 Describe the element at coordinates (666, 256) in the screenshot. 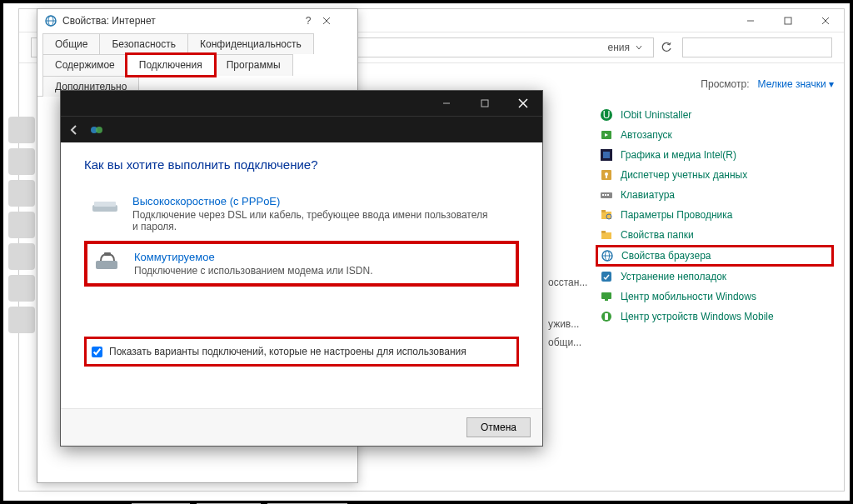

I see `item-label: Свойства браузера` at that location.